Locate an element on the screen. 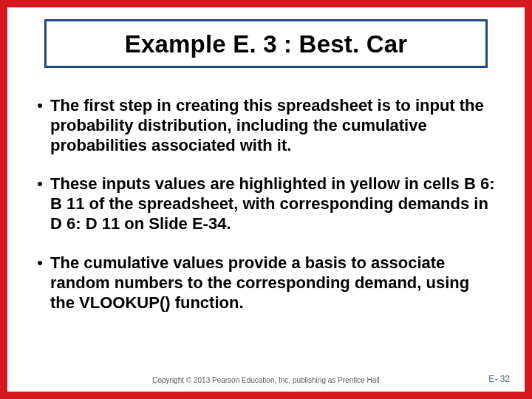 The width and height of the screenshot is (532, 399). bullet-text: These inputs values are highlighted in y… is located at coordinates (274, 204).